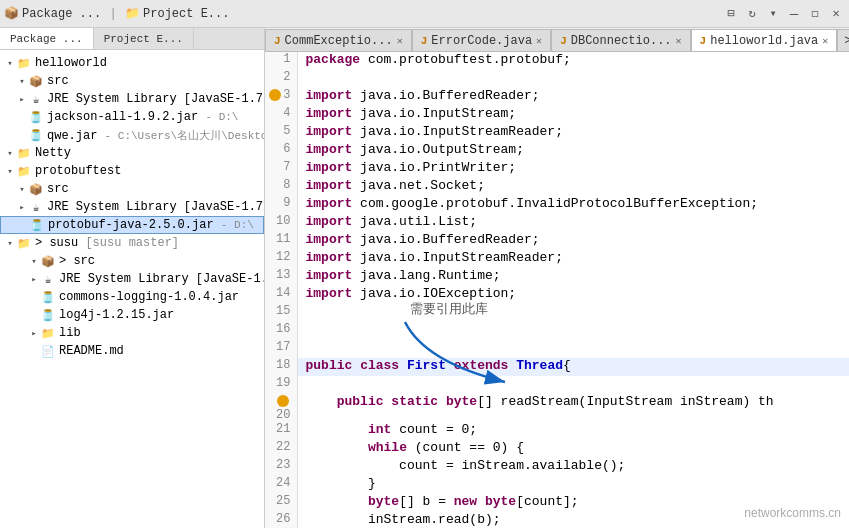  What do you see at coordinates (48, 261) in the screenshot?
I see `src-icon-susu: 📦` at bounding box center [48, 261].